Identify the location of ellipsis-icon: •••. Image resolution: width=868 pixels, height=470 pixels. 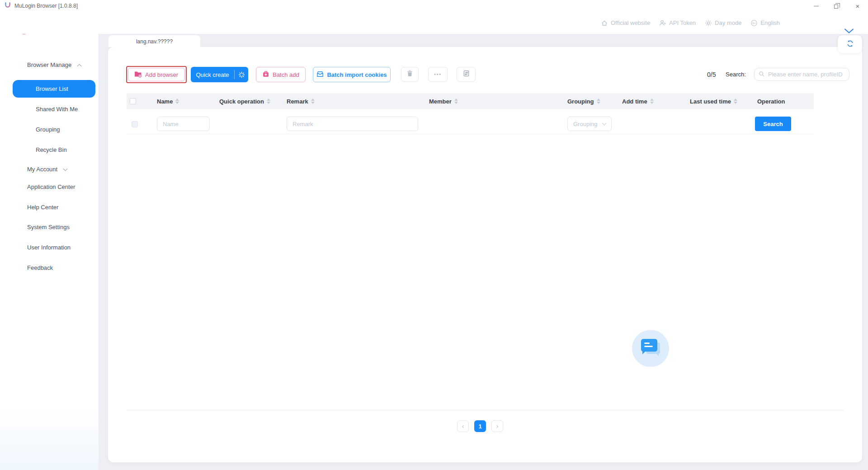
(438, 75).